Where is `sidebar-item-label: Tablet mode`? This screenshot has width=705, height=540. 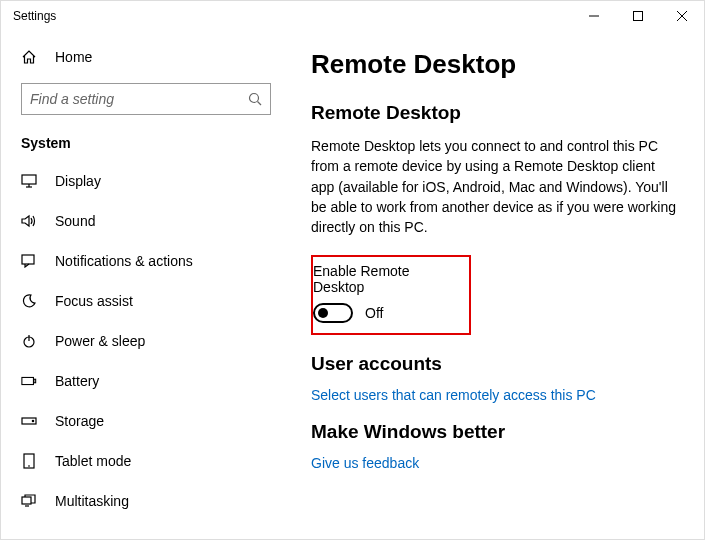
sidebar-item-label: Tablet mode is located at coordinates (93, 461).